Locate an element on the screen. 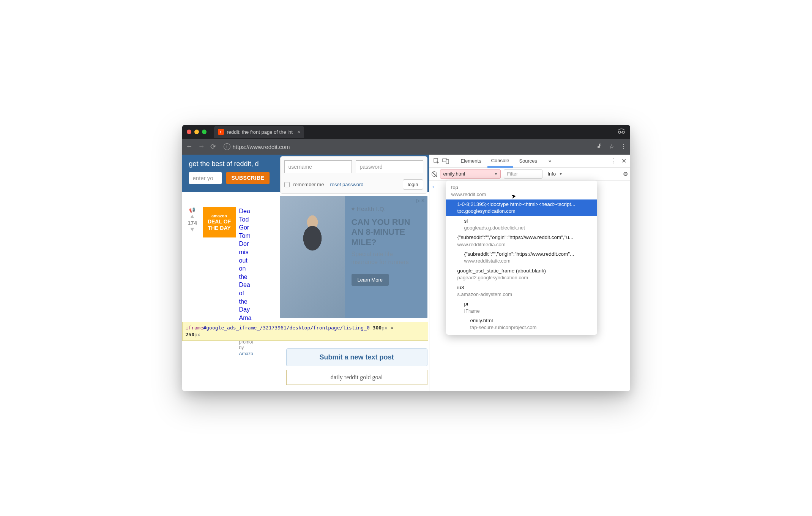 The width and height of the screenshot is (812, 516). favicon-icon: r is located at coordinates (221, 132).